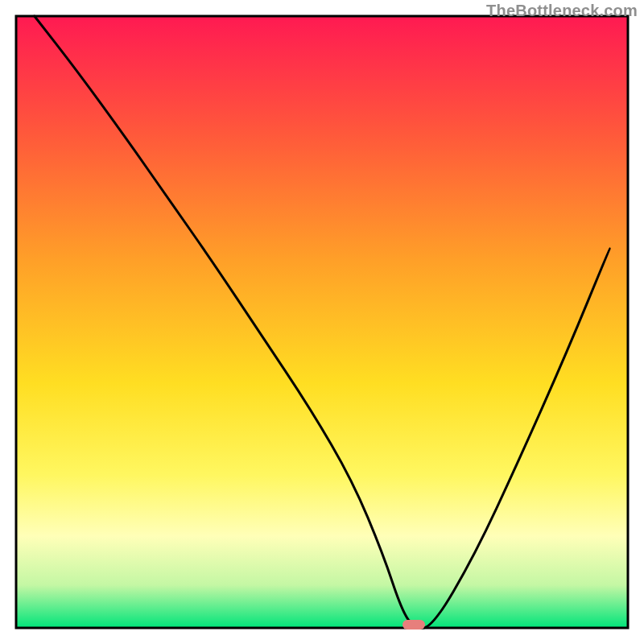  I want to click on watermark-text: TheBottleneck.com, so click(562, 11).